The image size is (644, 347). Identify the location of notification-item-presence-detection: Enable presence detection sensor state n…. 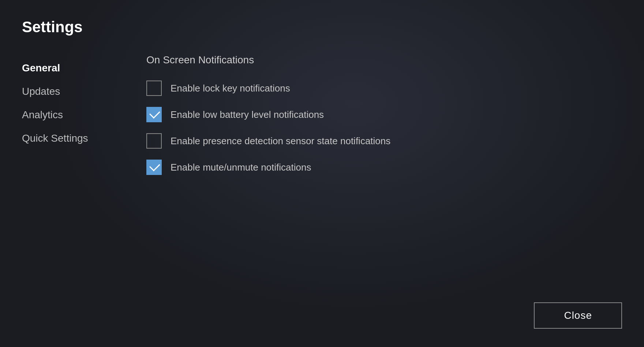
(384, 141).